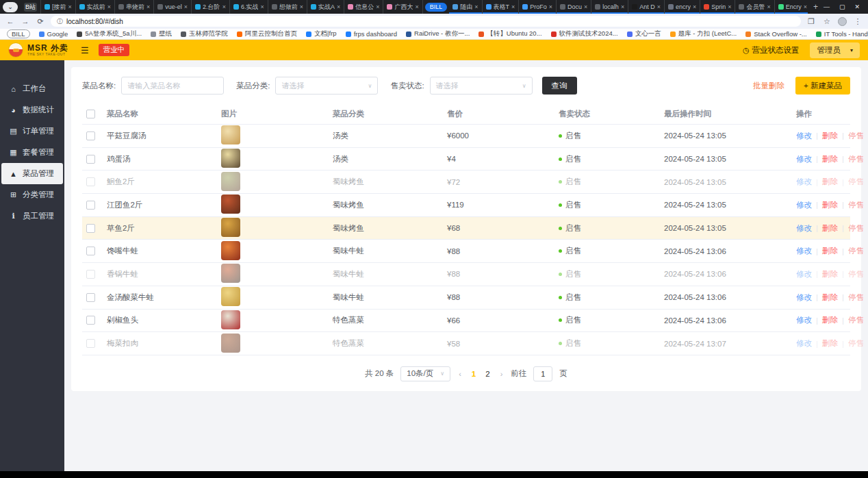 The image size is (868, 478). I want to click on sidebar-collapse-icon: ☰, so click(85, 51).